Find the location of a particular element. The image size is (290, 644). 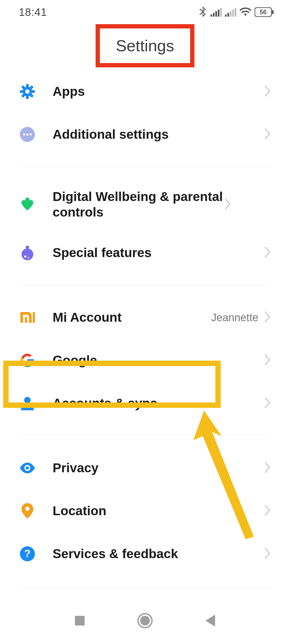

settings-row-wellbeing: Digital Wellbeing & parental controls is located at coordinates (145, 204).